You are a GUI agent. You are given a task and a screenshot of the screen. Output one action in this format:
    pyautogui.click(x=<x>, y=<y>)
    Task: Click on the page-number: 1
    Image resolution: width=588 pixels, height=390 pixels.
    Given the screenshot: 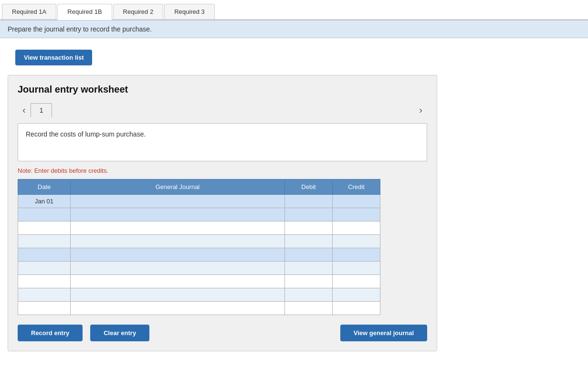 What is the action you would take?
    pyautogui.click(x=42, y=110)
    